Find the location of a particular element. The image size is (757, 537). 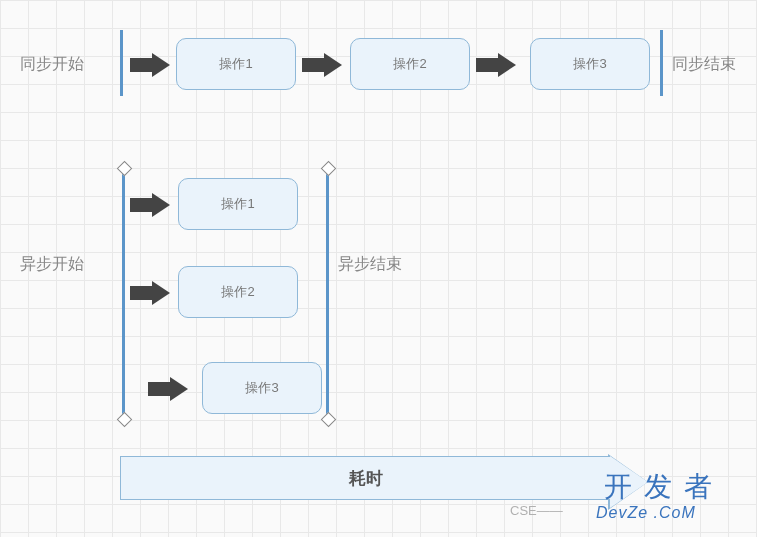

async-end-label: 异步结束 is located at coordinates (370, 264).